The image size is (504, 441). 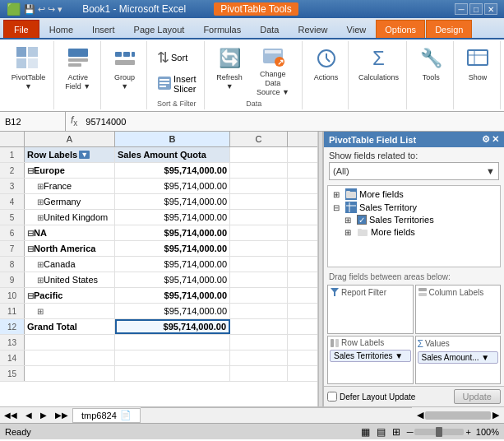 I want to click on name-box: B12, so click(x=33, y=122).